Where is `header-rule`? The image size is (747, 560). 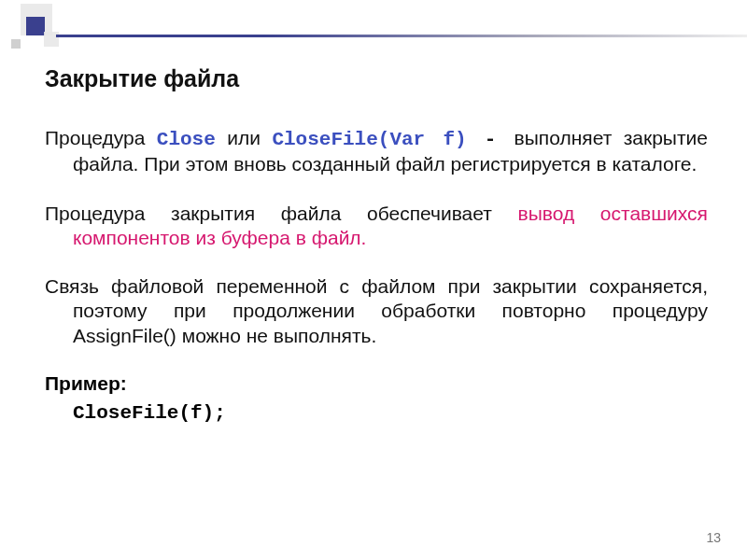
header-rule is located at coordinates (402, 35).